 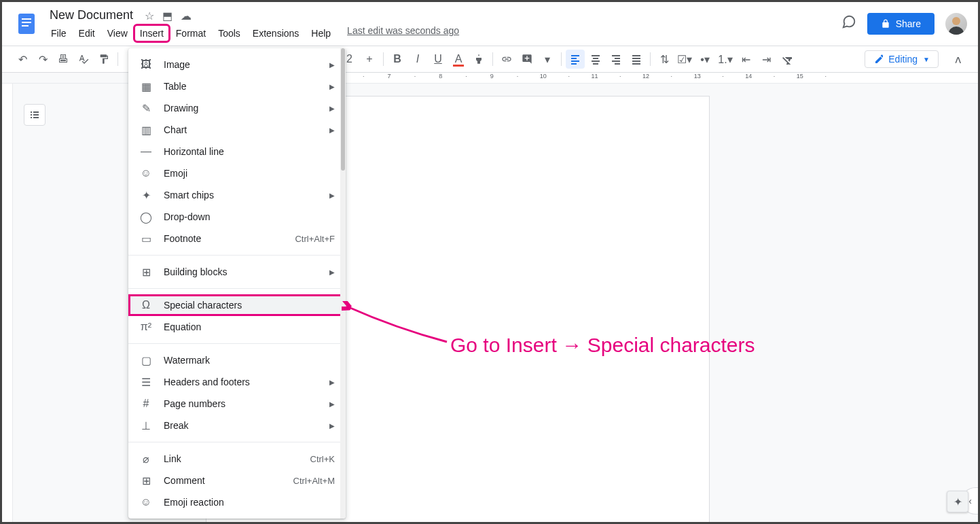 What do you see at coordinates (237, 459) in the screenshot?
I see `insert-link: ⌀LinkCtrl+K` at bounding box center [237, 459].